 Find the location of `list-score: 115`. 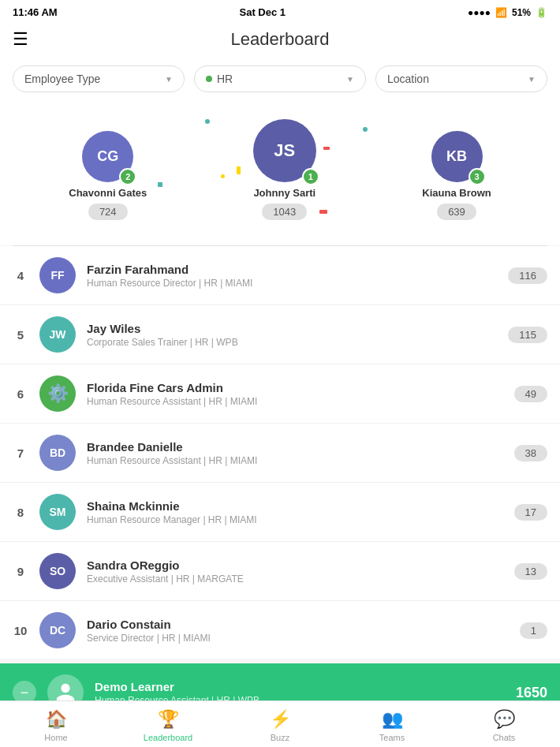

list-score: 115 is located at coordinates (528, 334).